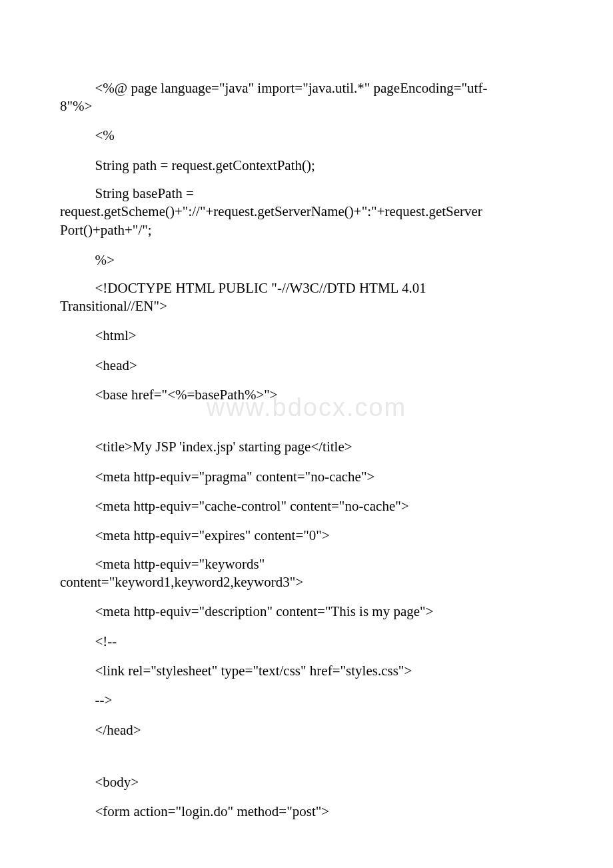 The image size is (613, 868). What do you see at coordinates (306, 335) in the screenshot?
I see `code-line: <html>` at bounding box center [306, 335].